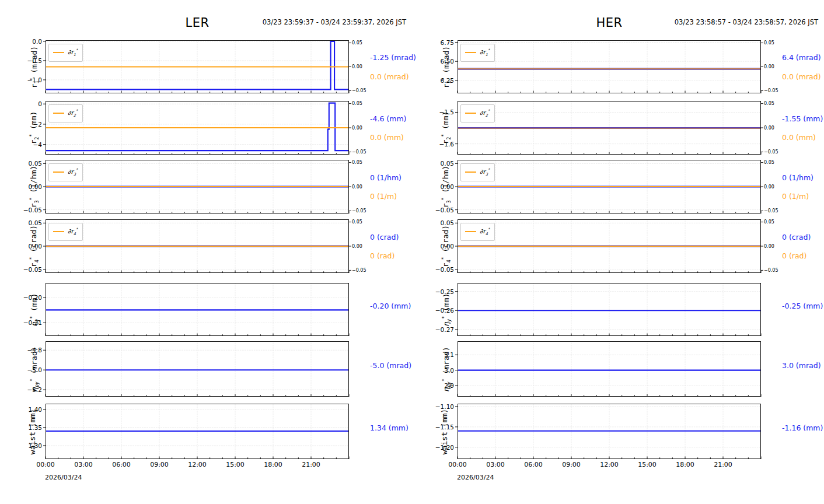  Describe the element at coordinates (444, 432) in the screenshot. I see `y-axis-label-waist: waist (mm)` at that location.